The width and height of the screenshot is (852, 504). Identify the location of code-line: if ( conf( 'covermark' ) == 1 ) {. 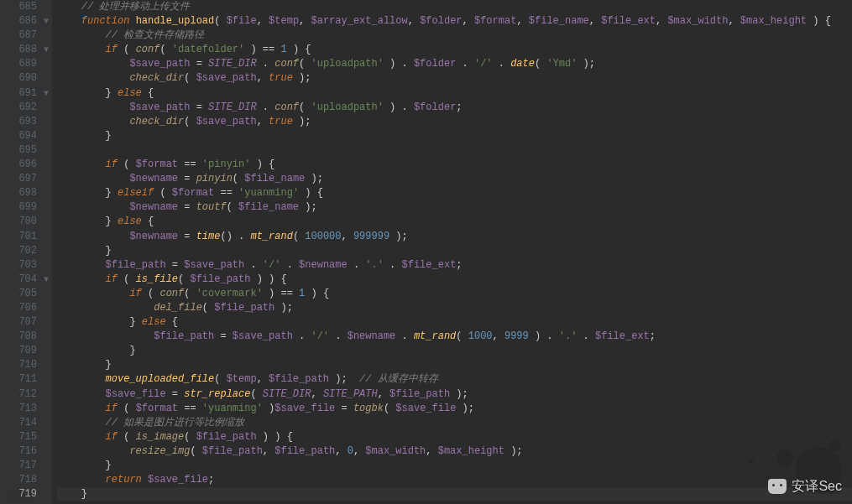
(455, 294).